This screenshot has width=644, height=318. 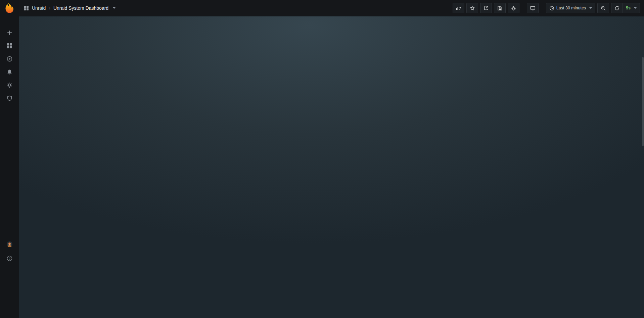 What do you see at coordinates (571, 8) in the screenshot?
I see `time-range-label: Last 30 minutes` at bounding box center [571, 8].